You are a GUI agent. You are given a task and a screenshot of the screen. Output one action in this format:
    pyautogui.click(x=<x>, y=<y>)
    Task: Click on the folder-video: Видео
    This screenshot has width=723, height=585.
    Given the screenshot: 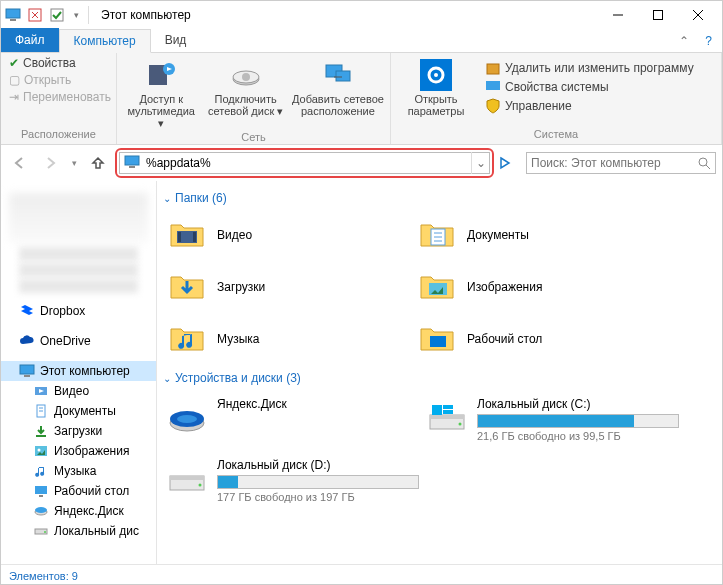 What is the action you would take?
    pyautogui.click(x=288, y=235)
    